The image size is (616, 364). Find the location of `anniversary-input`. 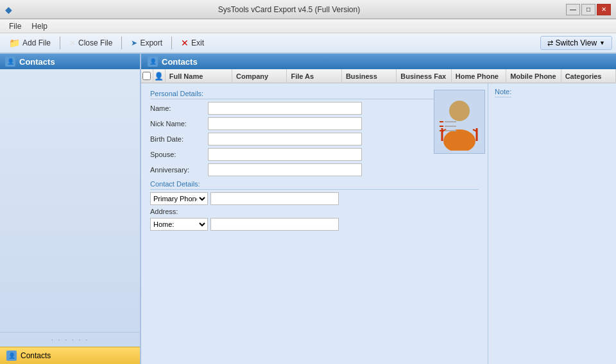

anniversary-input is located at coordinates (285, 170).